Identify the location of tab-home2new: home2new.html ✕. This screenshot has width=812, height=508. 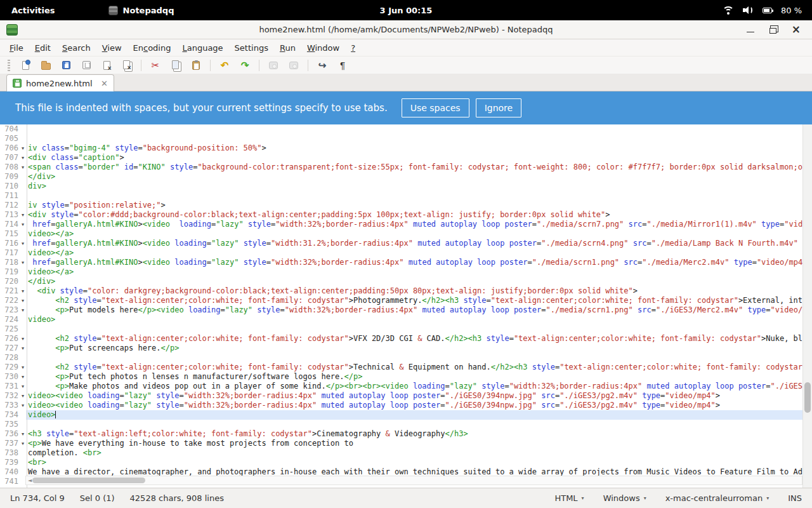
(60, 83).